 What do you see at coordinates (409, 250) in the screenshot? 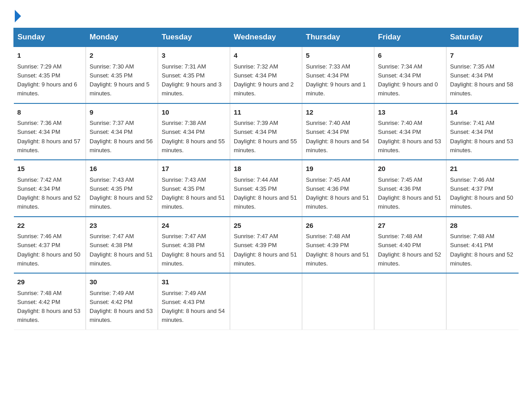
I see `day-info: Sunrise: 7:48 AMSunset: 4:40 PMDaylight:…` at bounding box center [409, 250].